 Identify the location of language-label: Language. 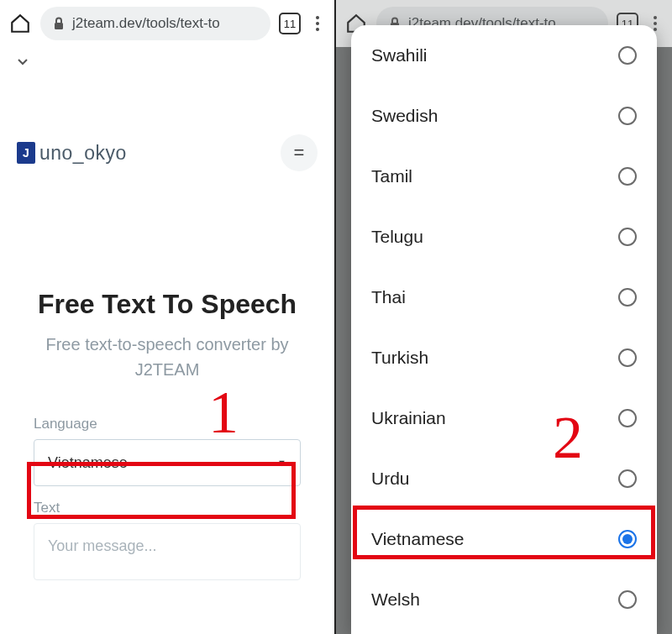
(167, 424).